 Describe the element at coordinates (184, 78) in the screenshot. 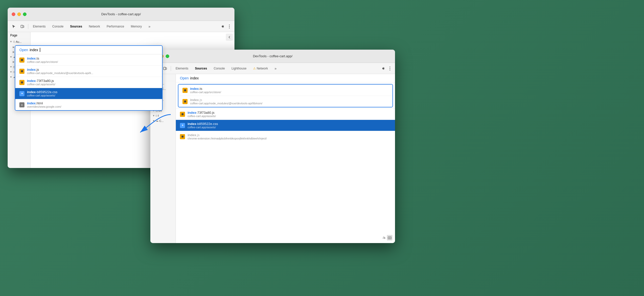

I see `open-label-2: Open` at that location.